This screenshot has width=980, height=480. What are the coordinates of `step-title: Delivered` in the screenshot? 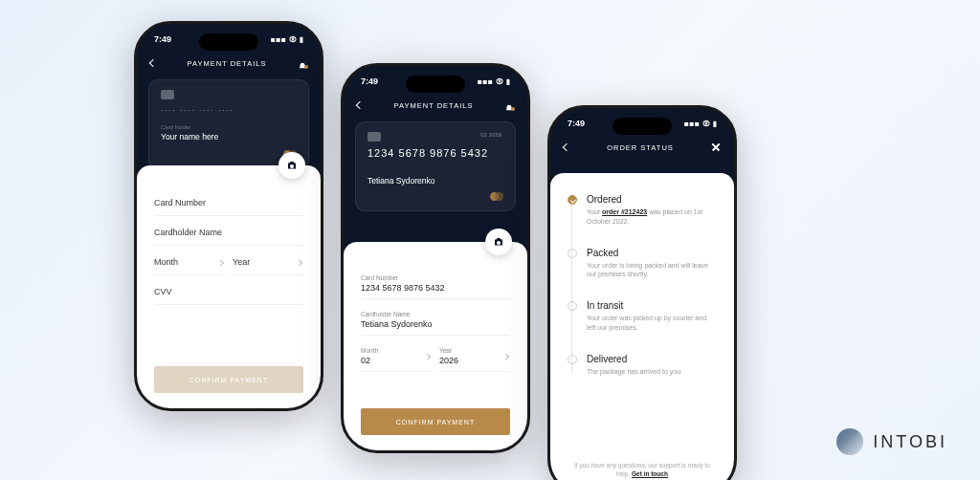 It's located at (635, 360).